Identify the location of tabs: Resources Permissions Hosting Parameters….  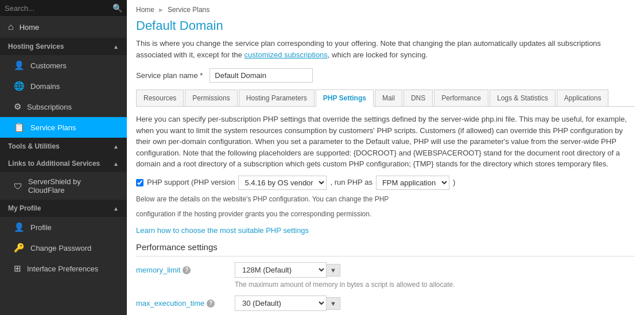
(386, 98).